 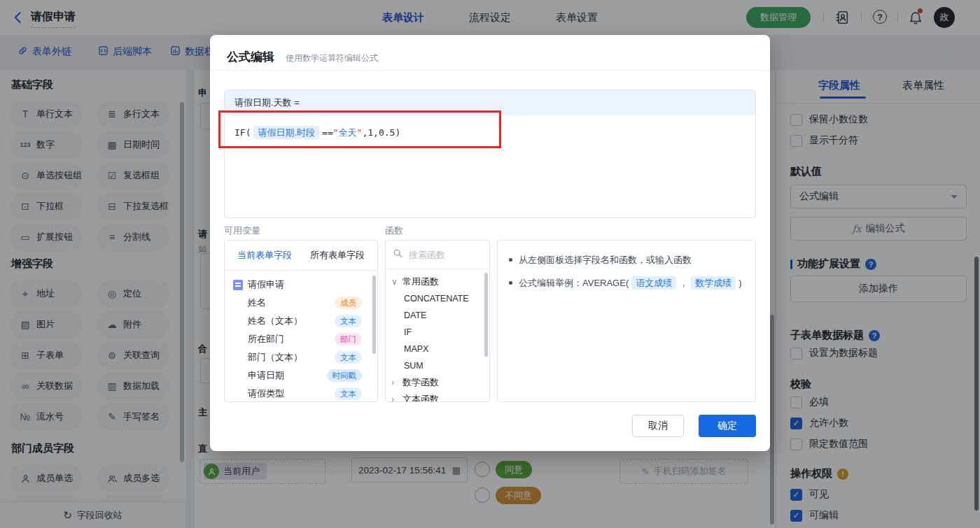 What do you see at coordinates (713, 283) in the screenshot?
I see `example-token: 数学成绩` at bounding box center [713, 283].